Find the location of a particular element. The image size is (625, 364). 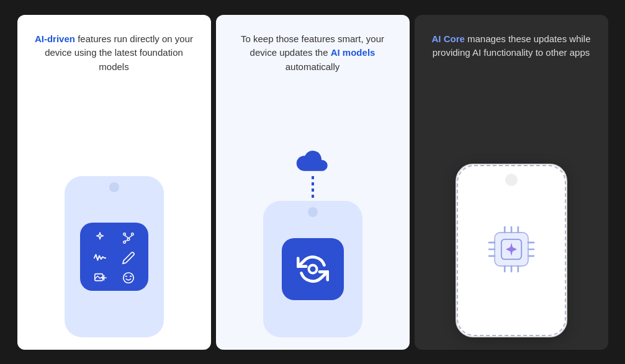

panel3-text: AI Core manages these updates while prov… is located at coordinates (511, 46).